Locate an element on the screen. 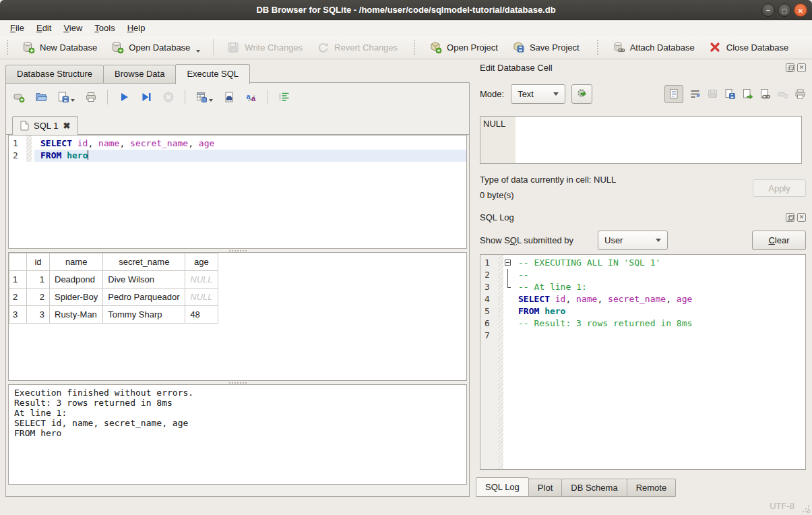 The width and height of the screenshot is (812, 515). tab-browse-data: Browse Data is located at coordinates (139, 74).